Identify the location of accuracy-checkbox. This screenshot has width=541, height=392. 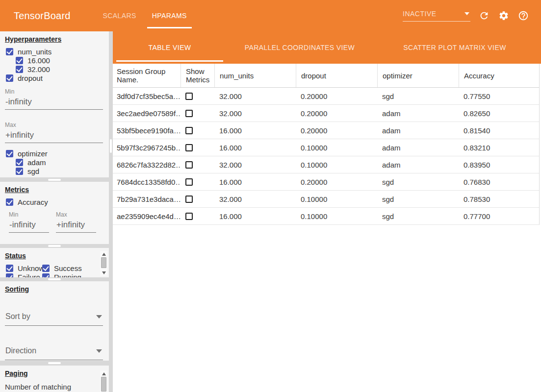
(10, 202).